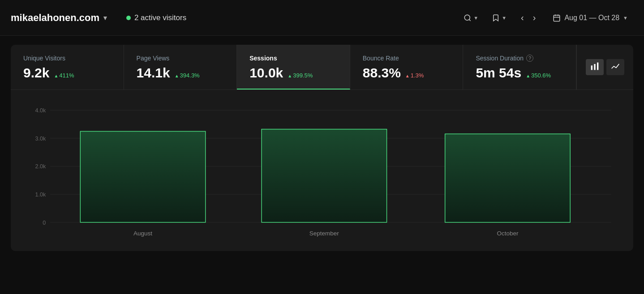  I want to click on metric-page-views-change-text: 394.3%, so click(190, 75).